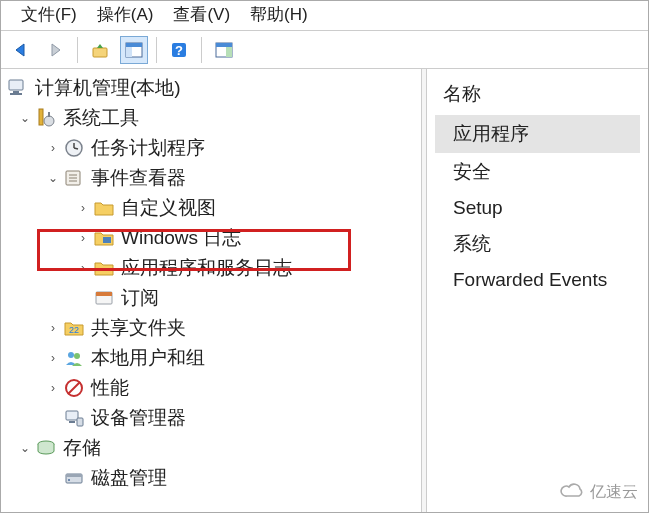 The height and width of the screenshot is (513, 649). What do you see at coordinates (211, 148) in the screenshot?
I see `tree-task-scheduler: › 任务计划程序` at bounding box center [211, 148].